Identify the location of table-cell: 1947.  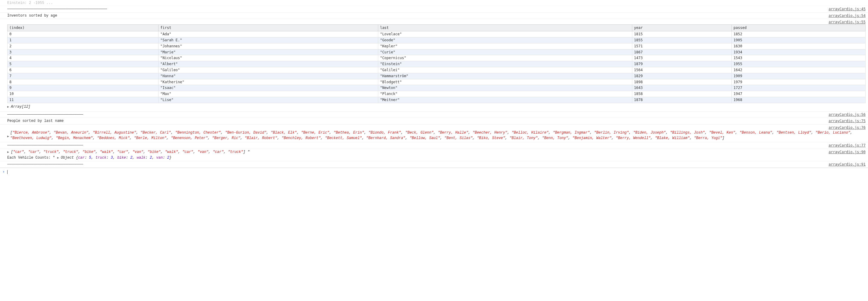
(799, 94).